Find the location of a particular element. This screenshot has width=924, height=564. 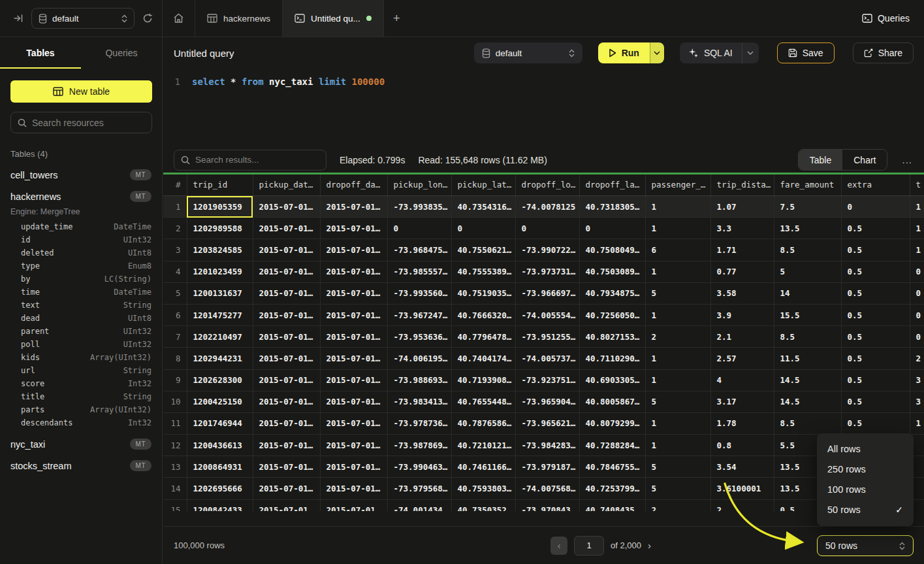

table-cell: 40.7404174… is located at coordinates (483, 358).